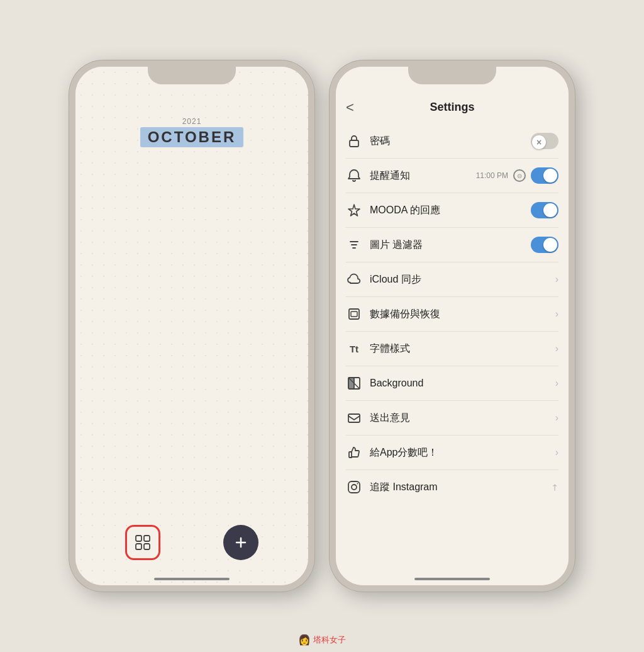 The height and width of the screenshot is (652, 644). What do you see at coordinates (557, 418) in the screenshot?
I see `feedback-right: ›` at bounding box center [557, 418].